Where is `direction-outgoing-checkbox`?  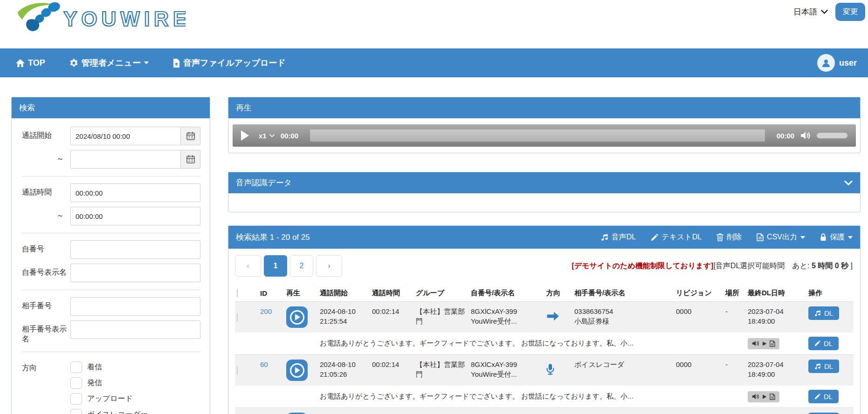
direction-outgoing-checkbox is located at coordinates (76, 383).